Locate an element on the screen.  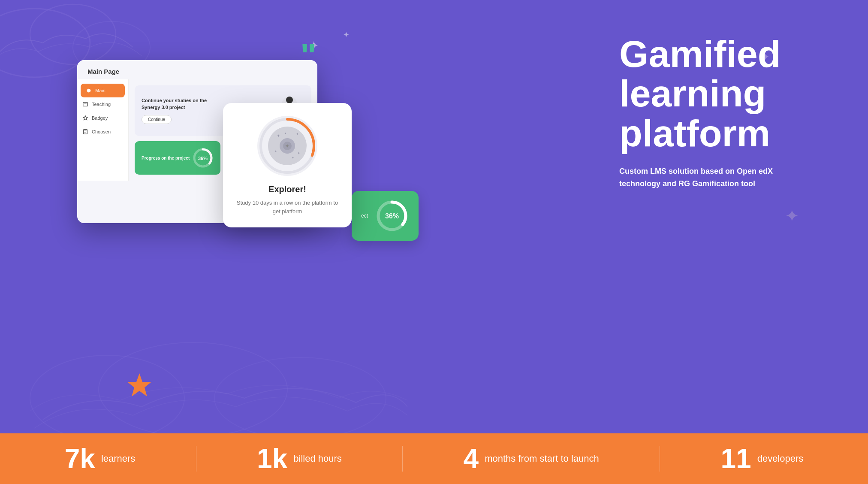
sidebar-item-teaching: Teaching is located at coordinates (103, 104).